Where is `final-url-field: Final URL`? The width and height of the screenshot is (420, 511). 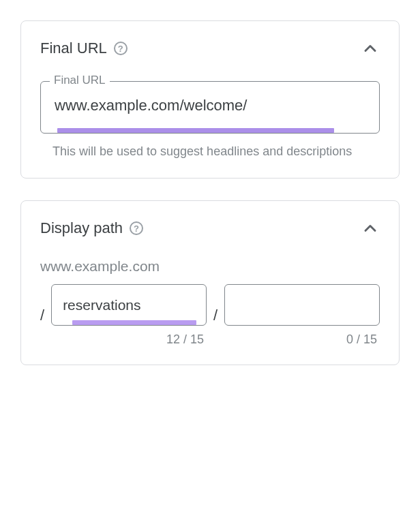
final-url-field: Final URL is located at coordinates (210, 108).